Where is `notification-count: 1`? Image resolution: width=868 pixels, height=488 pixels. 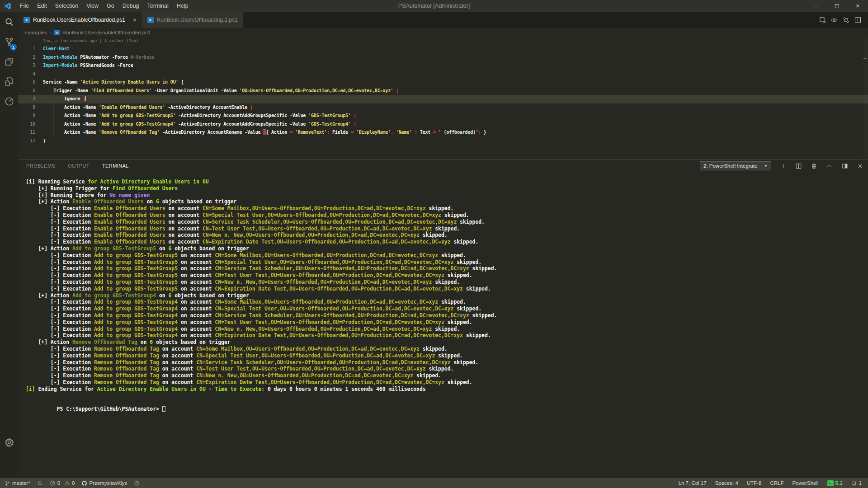
notification-count: 1 is located at coordinates (860, 483).